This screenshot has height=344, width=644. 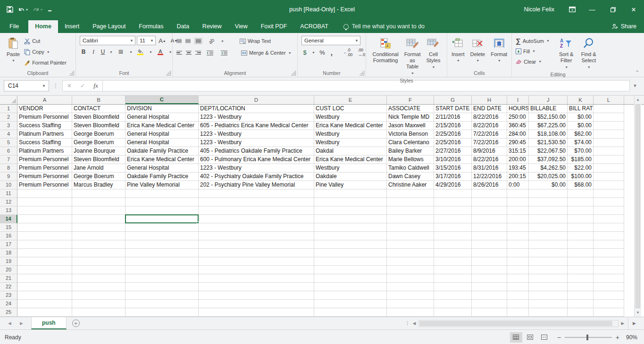 What do you see at coordinates (332, 52) in the screenshot?
I see `comma-format-button: ,` at bounding box center [332, 52].